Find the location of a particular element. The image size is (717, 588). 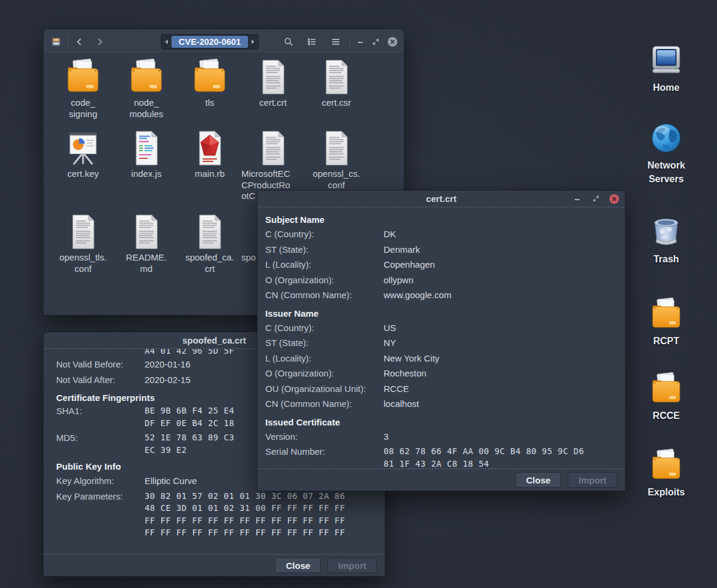

detail-value: NY is located at coordinates (390, 343).